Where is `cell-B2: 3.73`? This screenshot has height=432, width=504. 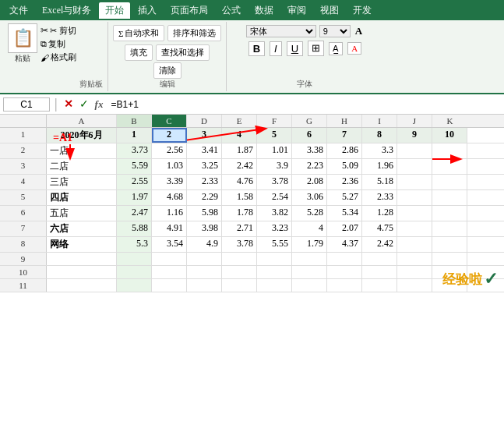 cell-B2: 3.73 is located at coordinates (134, 151).